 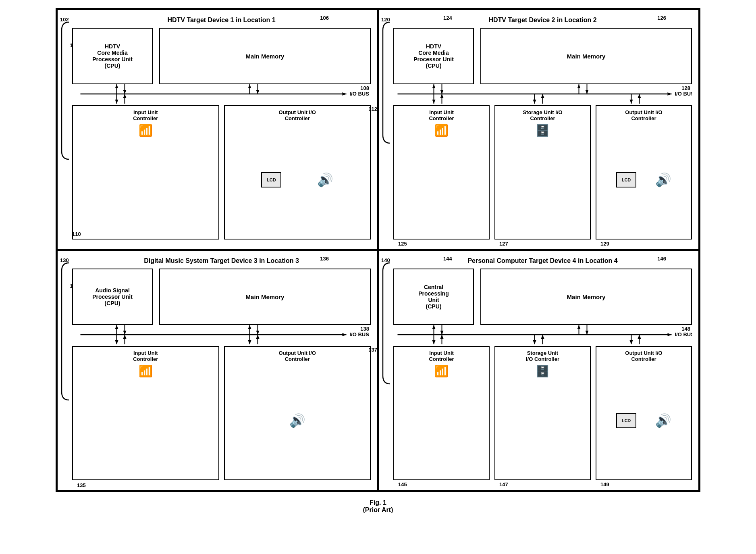 I want to click on q2-memory-label: Main Memory, so click(x=586, y=56).